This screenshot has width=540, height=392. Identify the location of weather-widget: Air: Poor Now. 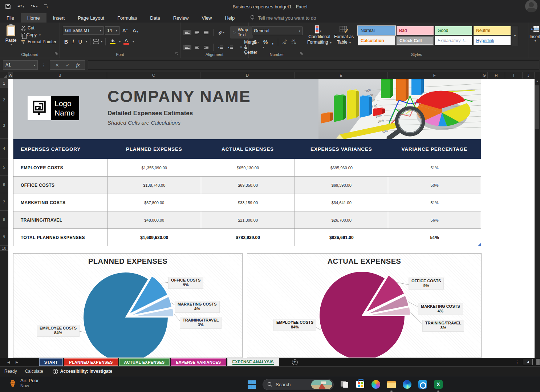
(24, 383).